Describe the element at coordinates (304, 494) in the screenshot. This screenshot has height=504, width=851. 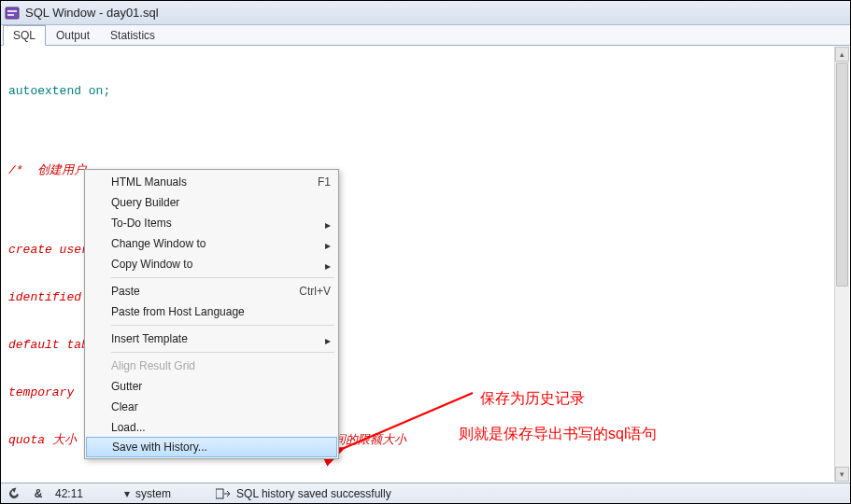
I see `status-message-chunk: SQL history saved successfully` at that location.